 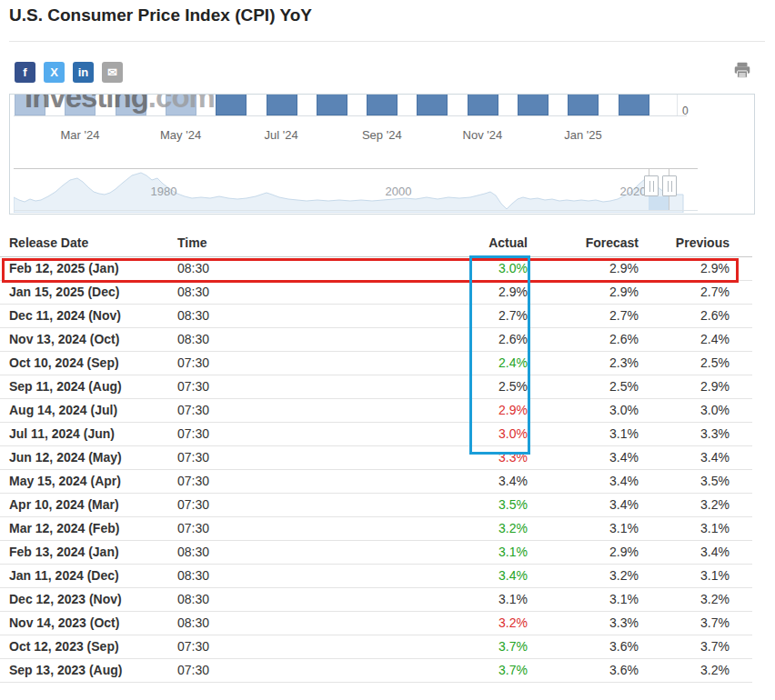 What do you see at coordinates (684, 339) in the screenshot?
I see `previous-cell: 2.4%` at bounding box center [684, 339].